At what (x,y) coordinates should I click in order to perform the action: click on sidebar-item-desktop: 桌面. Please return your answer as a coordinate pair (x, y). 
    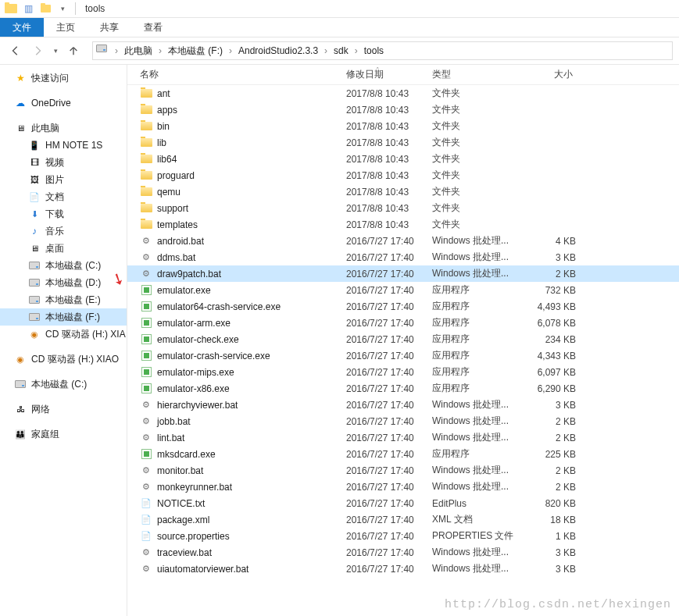
    Looking at the image, I should click on (63, 248).